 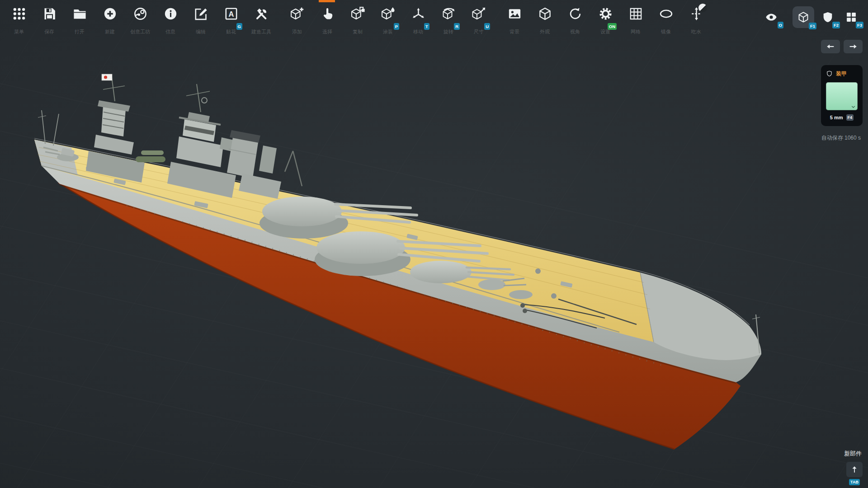 What do you see at coordinates (854, 469) in the screenshot?
I see `arrow-up-icon` at bounding box center [854, 469].